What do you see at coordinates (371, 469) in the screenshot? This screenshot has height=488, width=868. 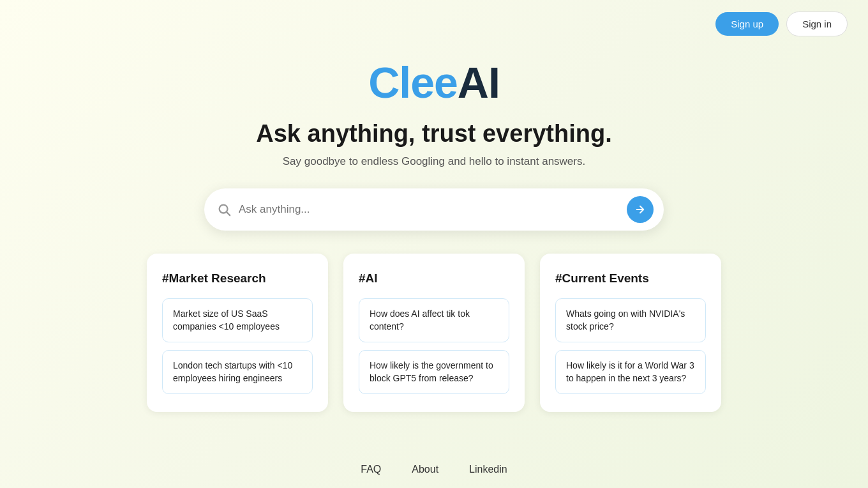 I see `footer-link-faq: FAQ` at bounding box center [371, 469].